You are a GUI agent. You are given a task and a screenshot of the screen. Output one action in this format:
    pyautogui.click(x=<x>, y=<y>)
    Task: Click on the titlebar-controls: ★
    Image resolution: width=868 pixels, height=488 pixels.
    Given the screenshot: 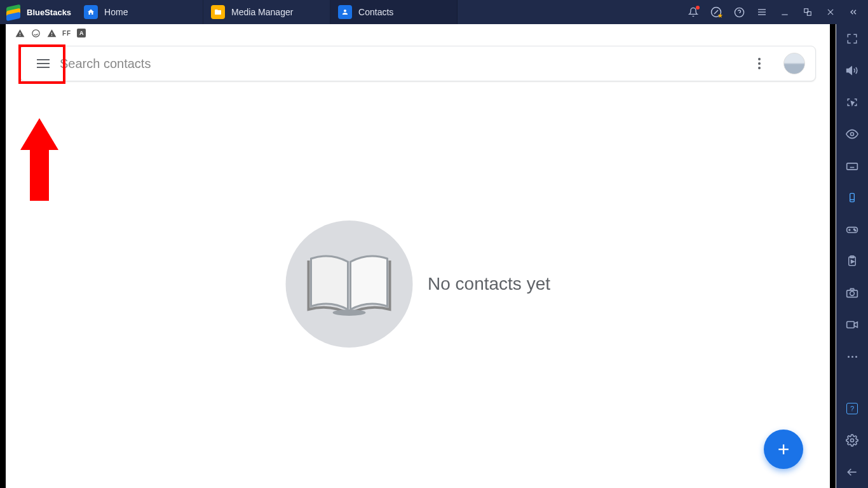 What is the action you would take?
    pyautogui.click(x=778, y=12)
    